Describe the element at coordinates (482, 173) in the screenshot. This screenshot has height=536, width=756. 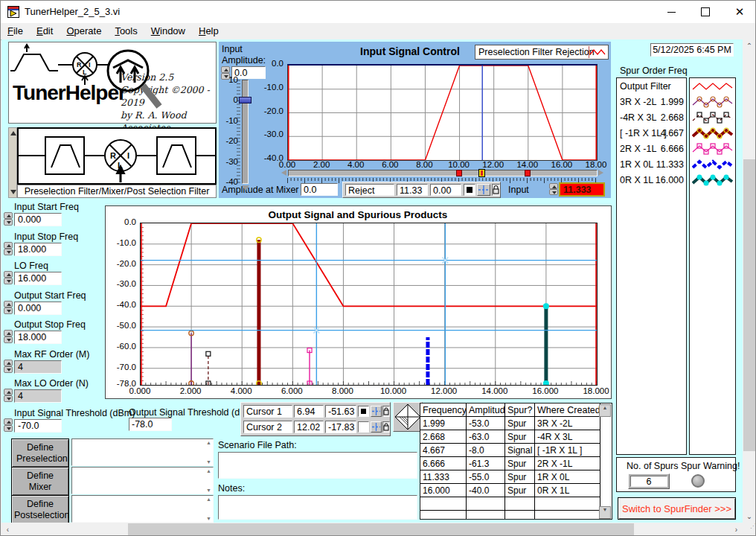
I see `input-freq-marker` at that location.